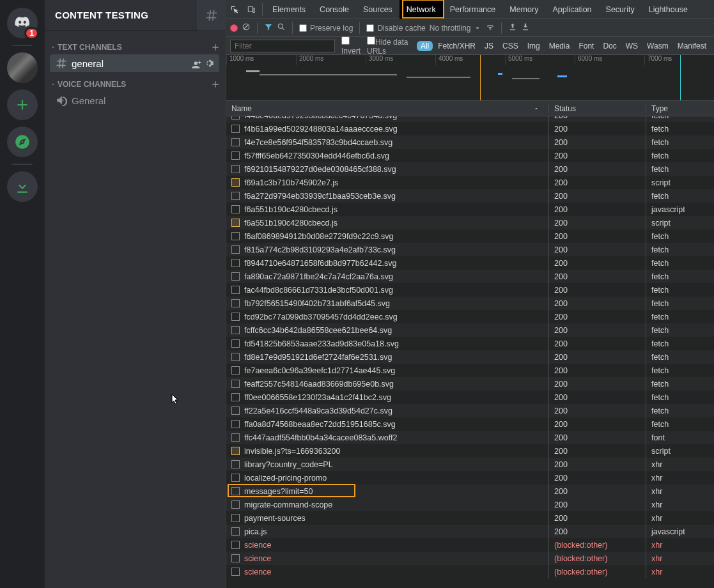 Image resolution: width=714 pixels, height=588 pixels. Describe the element at coordinates (387, 109) in the screenshot. I see `col-name: Name` at that location.